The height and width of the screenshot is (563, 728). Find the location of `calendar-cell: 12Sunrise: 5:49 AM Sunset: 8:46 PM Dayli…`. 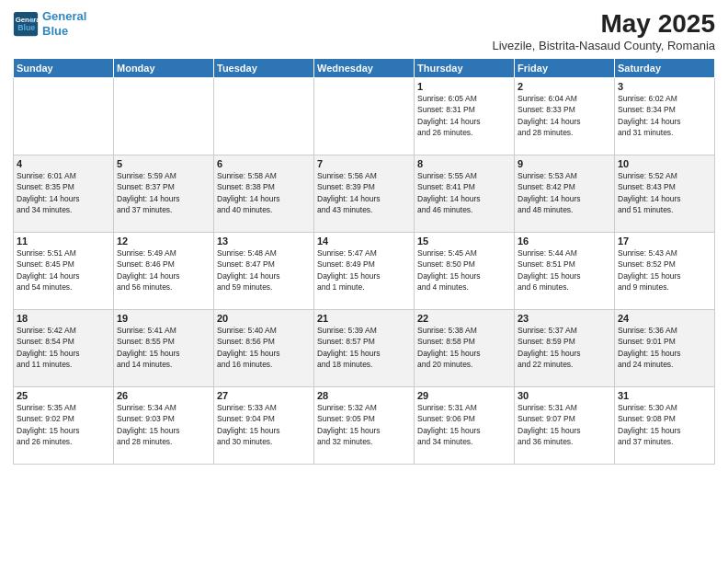

calendar-cell: 12Sunrise: 5:49 AM Sunset: 8:46 PM Dayli… is located at coordinates (164, 271).